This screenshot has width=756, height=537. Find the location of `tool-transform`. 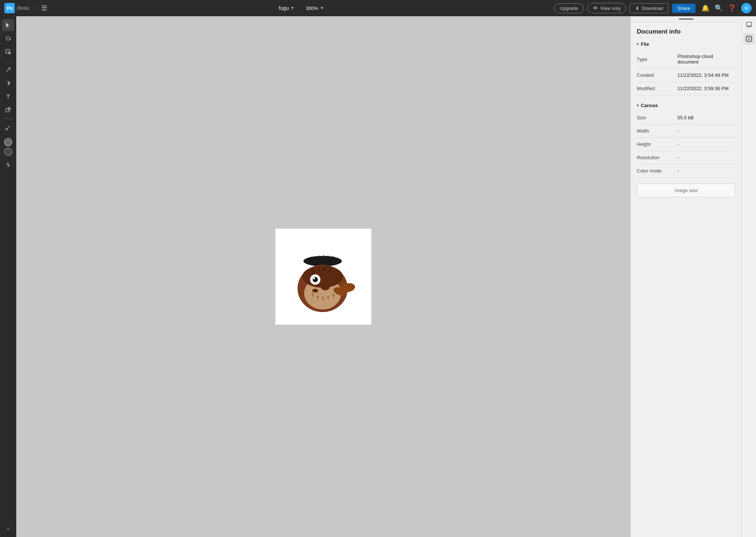

tool-transform is located at coordinates (8, 52).